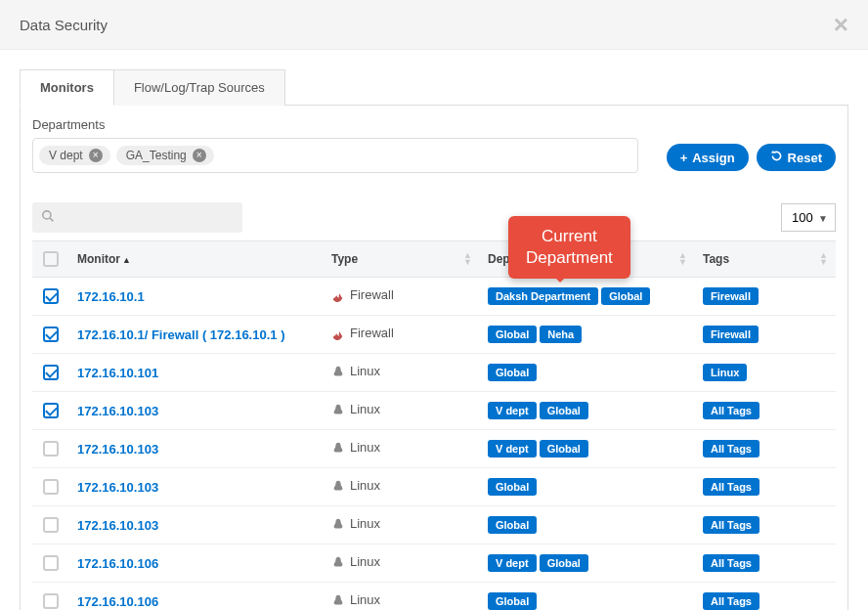 The height and width of the screenshot is (610, 868). What do you see at coordinates (808, 217) in the screenshot?
I see `page-size-select: 100` at bounding box center [808, 217].